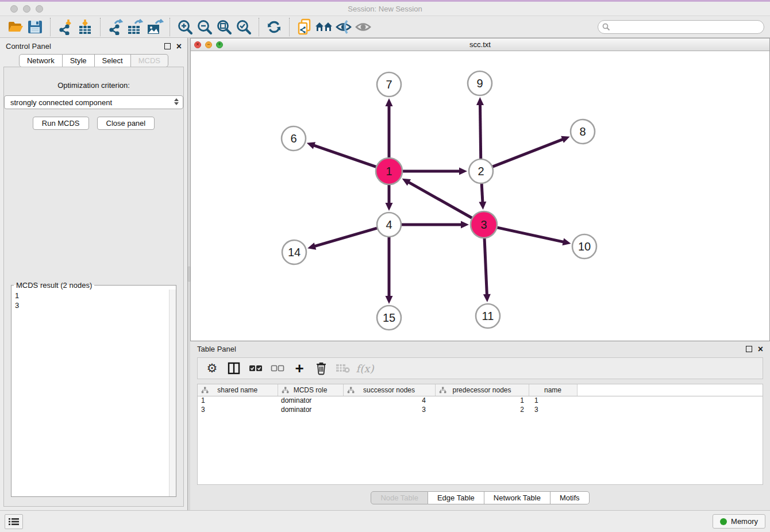 Image resolution: width=770 pixels, height=532 pixels. Describe the element at coordinates (389, 400) in the screenshot. I see `table-cell: 4` at that location.